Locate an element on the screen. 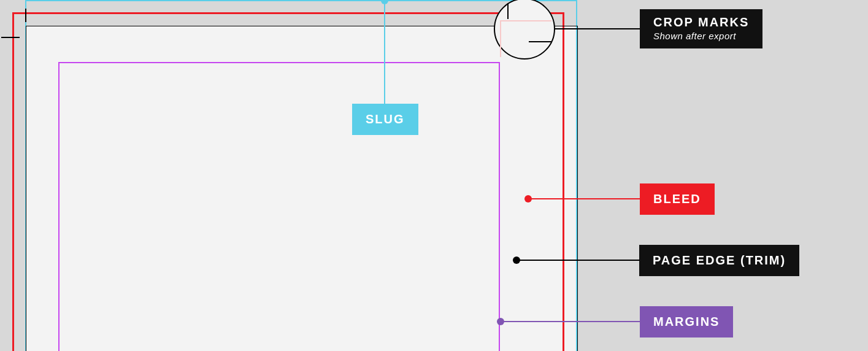  label-slug: SLUG is located at coordinates (385, 119).